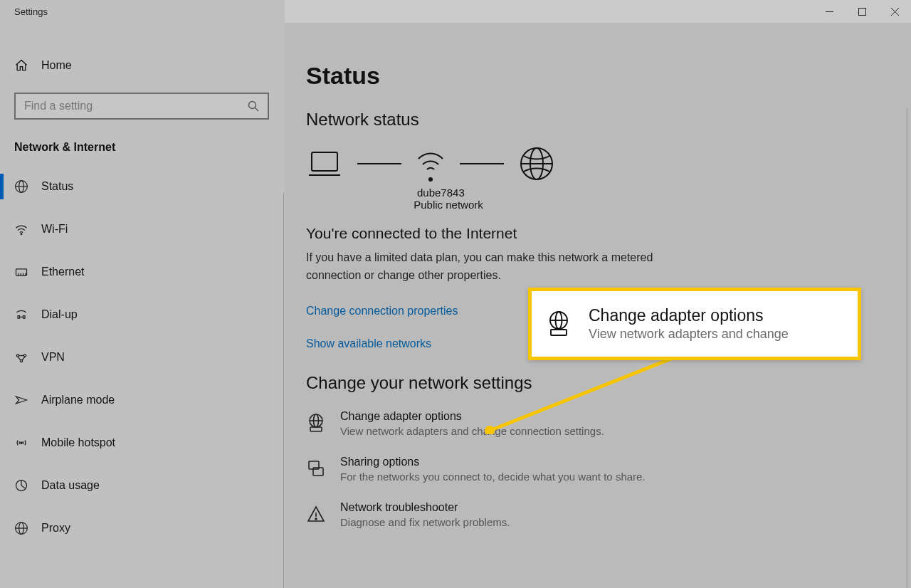  I want to click on search-icon, so click(253, 106).